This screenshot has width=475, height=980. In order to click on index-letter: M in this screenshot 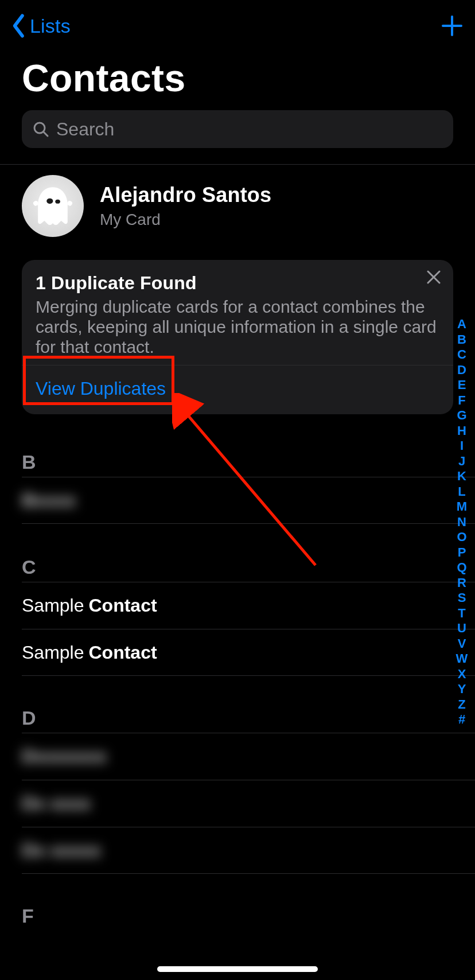, I will do `click(462, 507)`.